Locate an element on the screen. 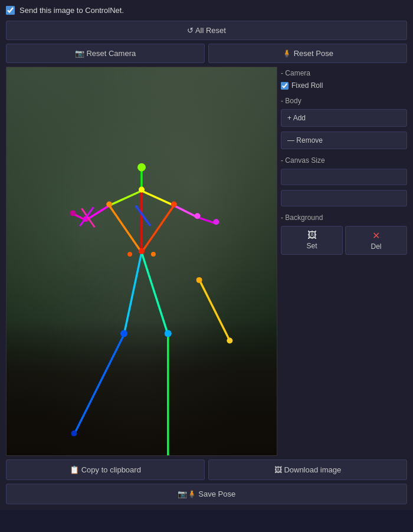 The width and height of the screenshot is (413, 532). fixed-roll-checkbox is located at coordinates (284, 86).